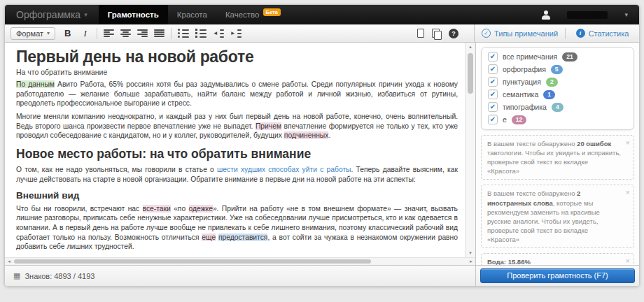  What do you see at coordinates (557, 94) in the screenshot?
I see `filter-semantika: ✔ семантика 1` at bounding box center [557, 94].